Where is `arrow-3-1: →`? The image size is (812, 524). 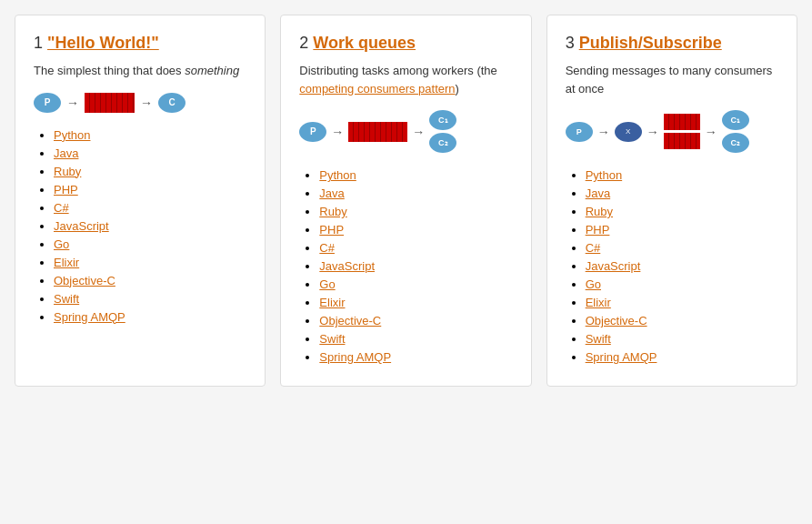 arrow-3-1: → is located at coordinates (604, 132).